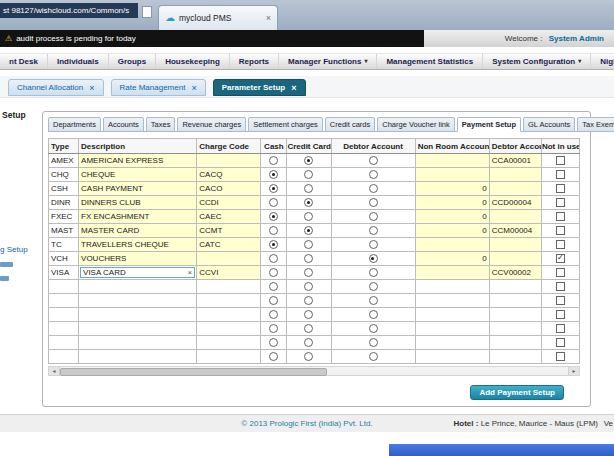 Image resolution: width=614 pixels, height=456 pixels. What do you see at coordinates (218, 18) in the screenshot?
I see `browser-tab: ☁ mycloud PMS ×` at bounding box center [218, 18].